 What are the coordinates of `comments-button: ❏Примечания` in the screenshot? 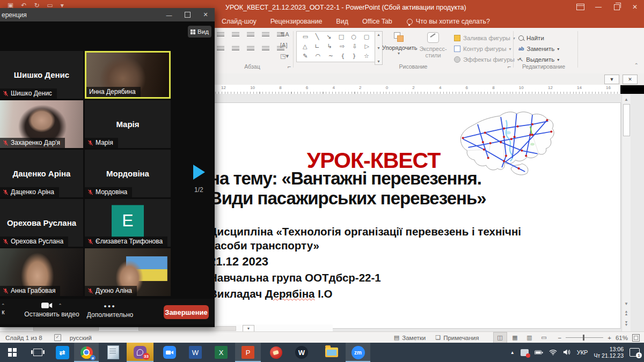 It's located at (457, 338).